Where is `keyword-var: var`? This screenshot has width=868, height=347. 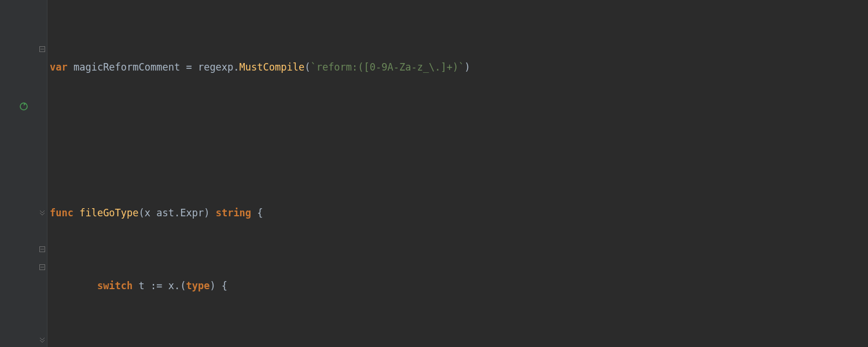 keyword-var: var is located at coordinates (59, 68).